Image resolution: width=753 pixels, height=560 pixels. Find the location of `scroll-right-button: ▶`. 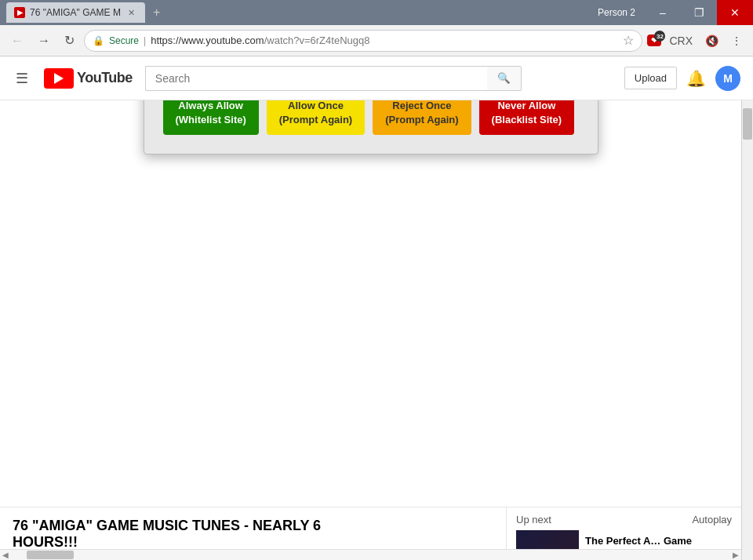

scroll-right-button: ▶ is located at coordinates (736, 555).